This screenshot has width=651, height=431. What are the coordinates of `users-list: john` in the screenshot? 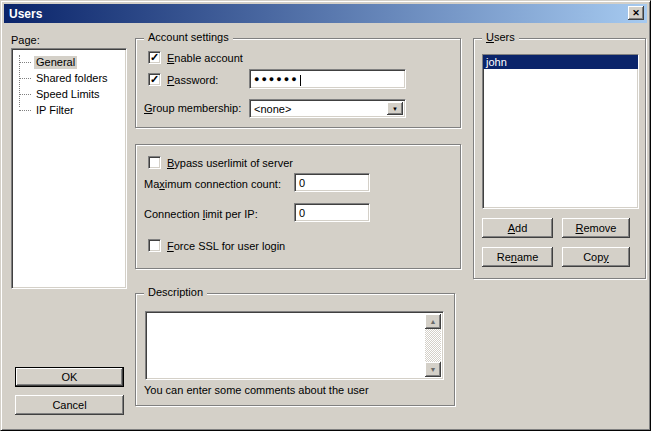 It's located at (560, 132).